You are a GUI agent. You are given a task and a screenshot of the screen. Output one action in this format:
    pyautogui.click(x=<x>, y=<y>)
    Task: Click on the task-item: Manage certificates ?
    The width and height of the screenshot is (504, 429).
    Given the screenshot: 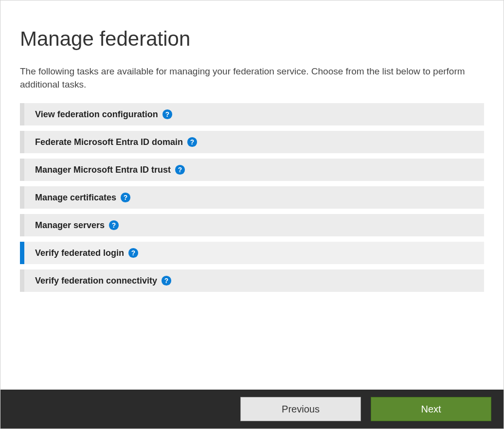 What is the action you would take?
    pyautogui.click(x=252, y=197)
    